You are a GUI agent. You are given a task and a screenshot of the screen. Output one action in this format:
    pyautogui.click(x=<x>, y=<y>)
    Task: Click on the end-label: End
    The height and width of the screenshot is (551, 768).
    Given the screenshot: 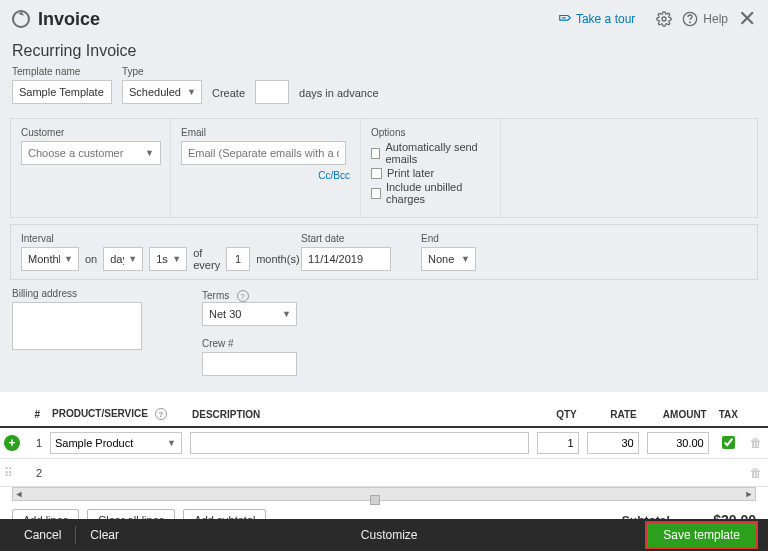 What is the action you would take?
    pyautogui.click(x=448, y=238)
    